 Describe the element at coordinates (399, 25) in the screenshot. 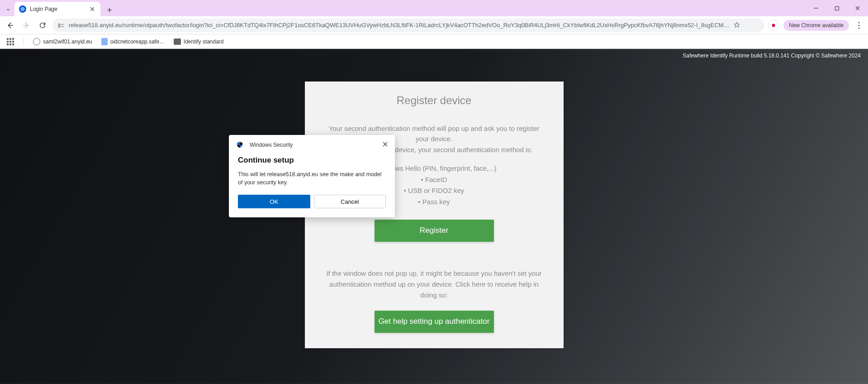

I see `url-text: release518.anyid.eu/runtime/otpauth/twof…` at that location.